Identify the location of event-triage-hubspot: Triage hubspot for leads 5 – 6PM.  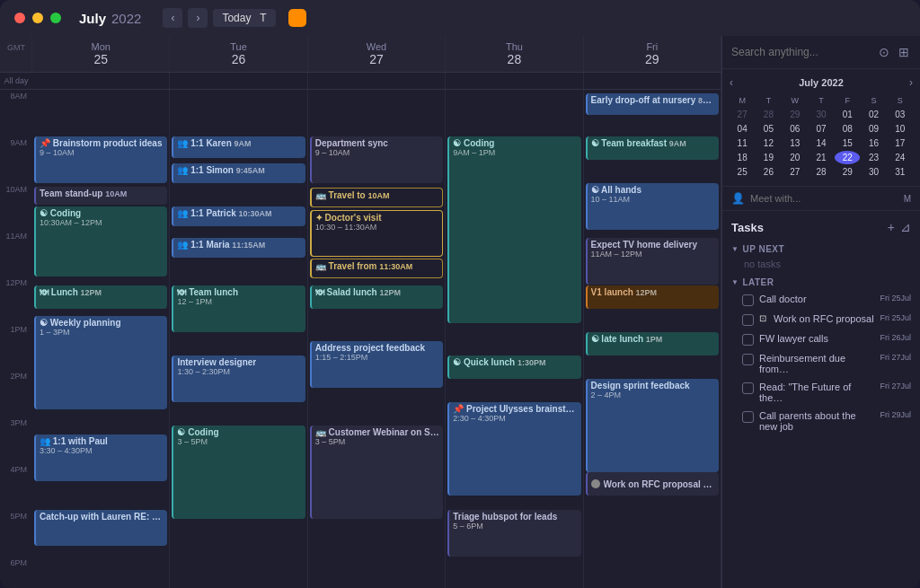
(514, 533).